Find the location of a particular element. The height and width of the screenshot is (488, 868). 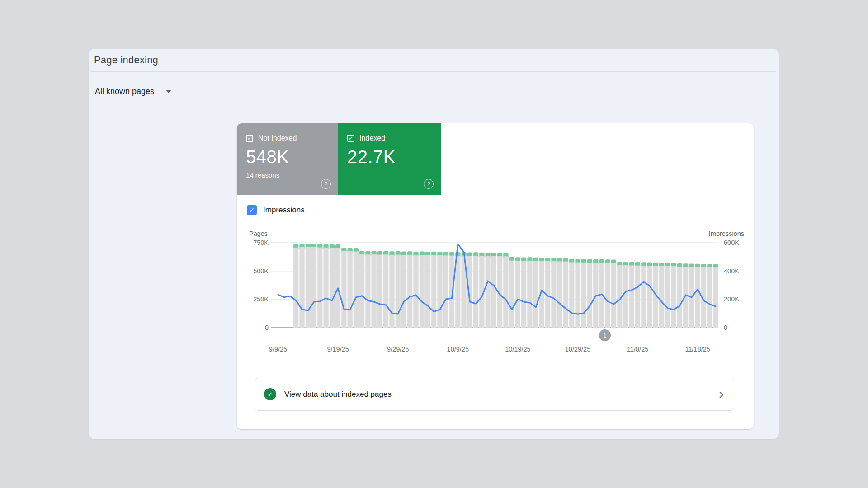

not-indexed-toggle-card: ✓ Not indexed 548K 14 reasons ? is located at coordinates (288, 159).